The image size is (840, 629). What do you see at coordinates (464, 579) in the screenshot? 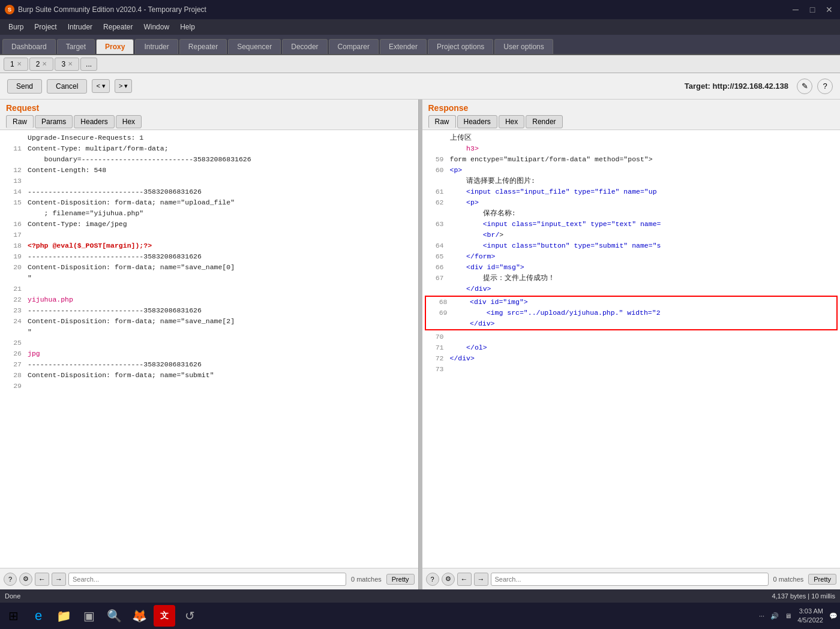
I see `response-back-btn: ←` at bounding box center [464, 579].